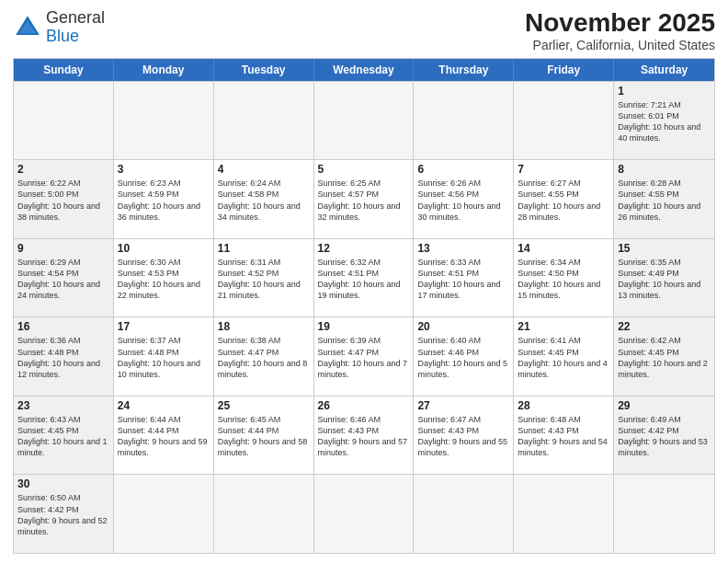  Describe the element at coordinates (564, 278) in the screenshot. I see `calendar-cell: 14Sunrise: 6:34 AM Sunset: 4:50 PM Dayli…` at that location.